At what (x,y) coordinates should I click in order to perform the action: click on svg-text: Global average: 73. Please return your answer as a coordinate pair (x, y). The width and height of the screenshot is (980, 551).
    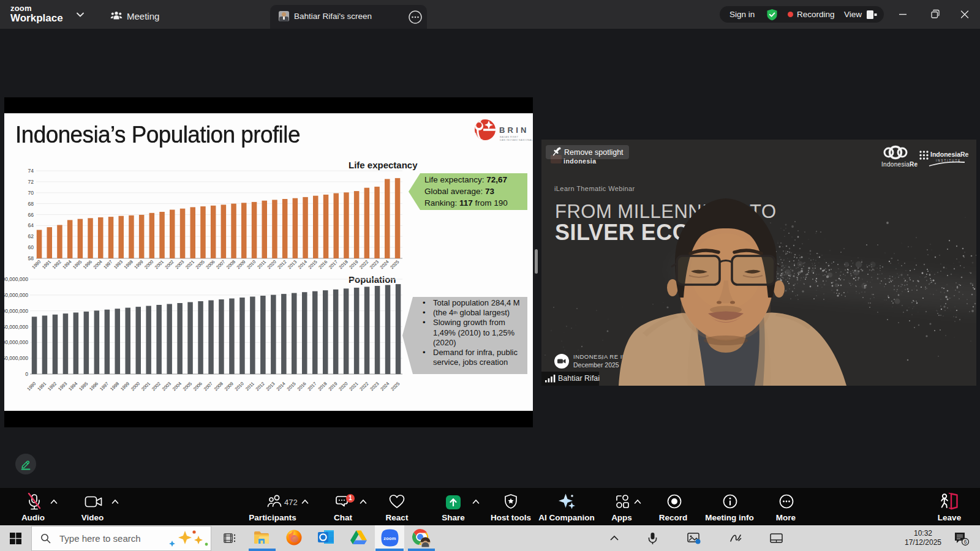
    Looking at the image, I should click on (459, 191).